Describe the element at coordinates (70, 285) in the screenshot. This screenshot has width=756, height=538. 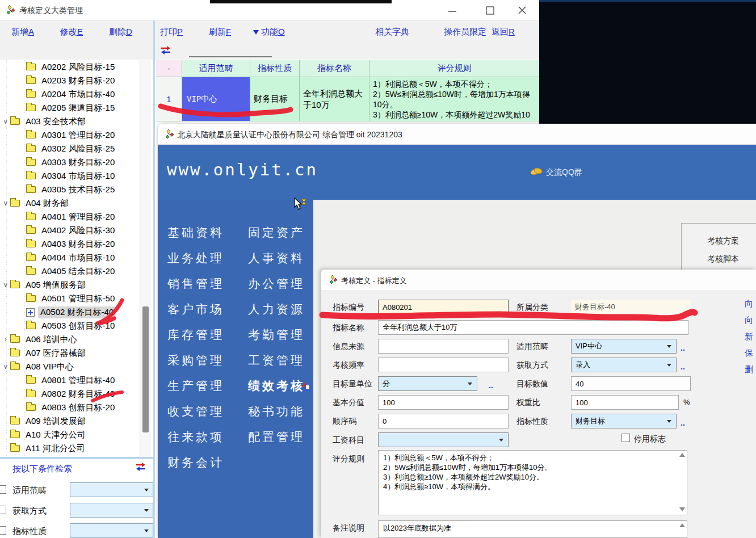
I see `tree-item-A05: ∨A05 增值服务部` at that location.